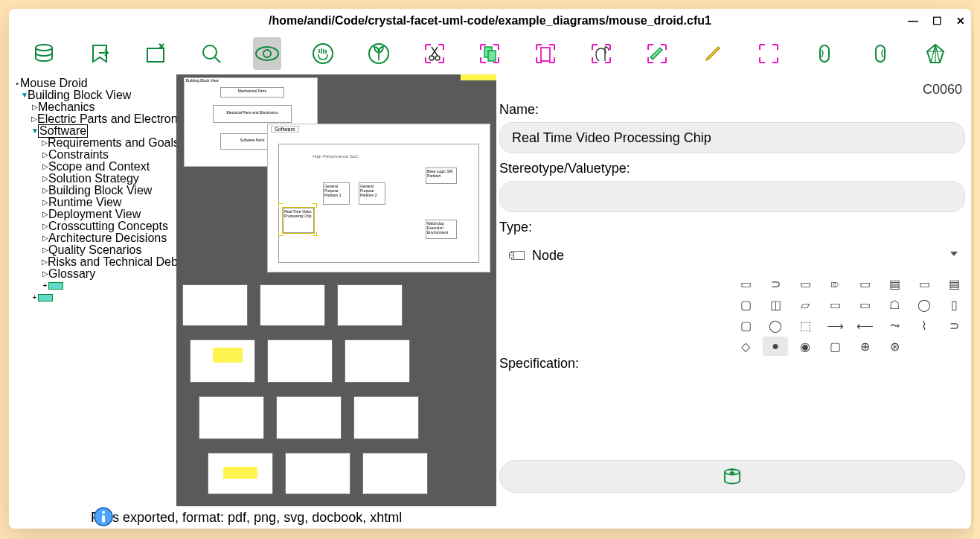 The width and height of the screenshot is (980, 539). What do you see at coordinates (99, 167) in the screenshot?
I see `tree-sw-c: Scope and Context` at bounding box center [99, 167].